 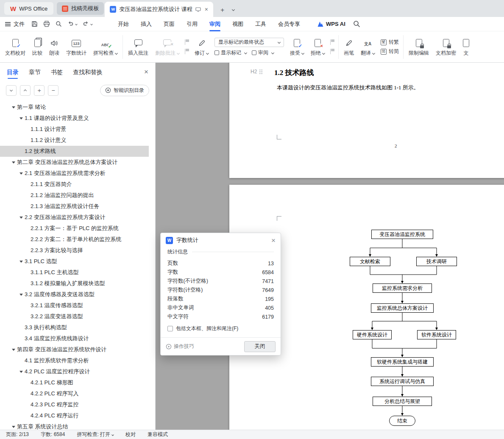 What do you see at coordinates (75, 405) in the screenshot?
I see `toc-item: 4.2.3 PLC 程序监控` at bounding box center [75, 405].